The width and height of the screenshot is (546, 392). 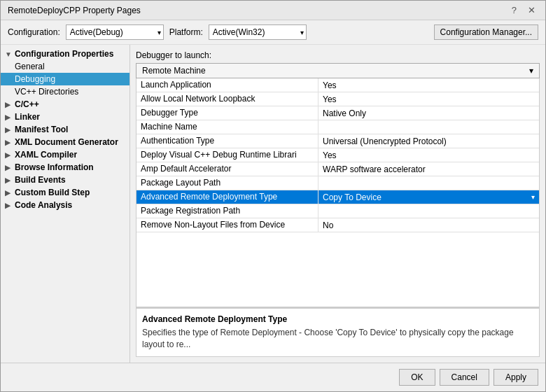 What do you see at coordinates (428, 169) in the screenshot?
I see `prop-value: WARP software accelerator` at bounding box center [428, 169].